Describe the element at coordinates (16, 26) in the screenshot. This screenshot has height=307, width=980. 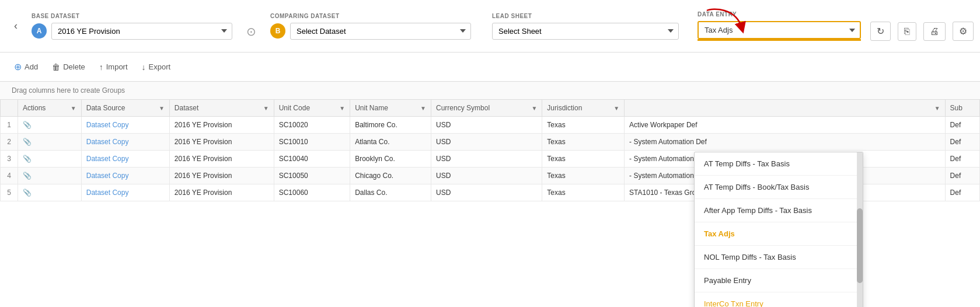
I see `back-button: ‹` at that location.